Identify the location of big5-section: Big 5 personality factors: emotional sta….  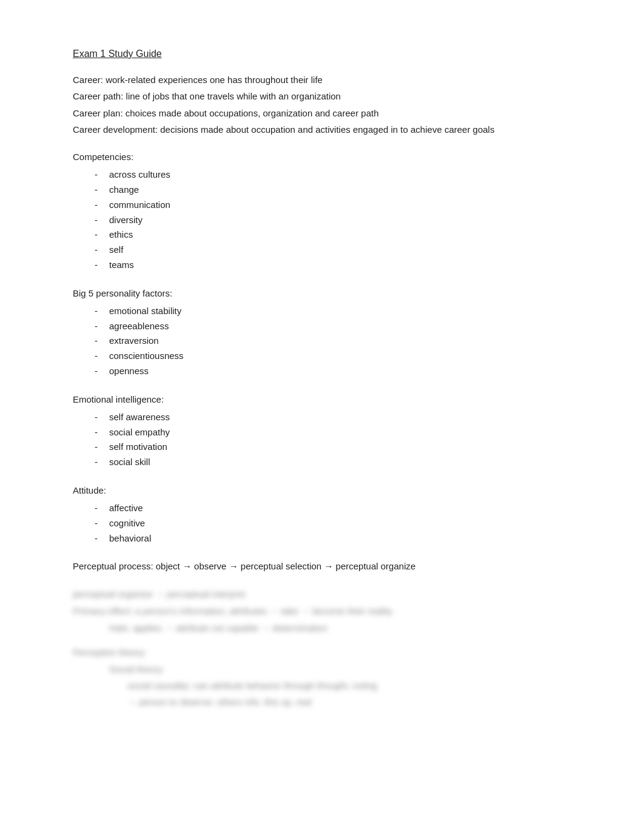
(322, 332).